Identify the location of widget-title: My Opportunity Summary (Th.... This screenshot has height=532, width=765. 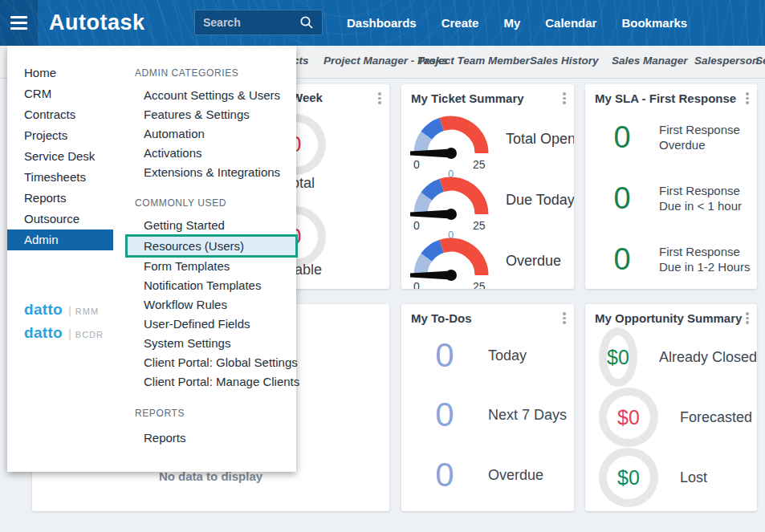
(669, 318).